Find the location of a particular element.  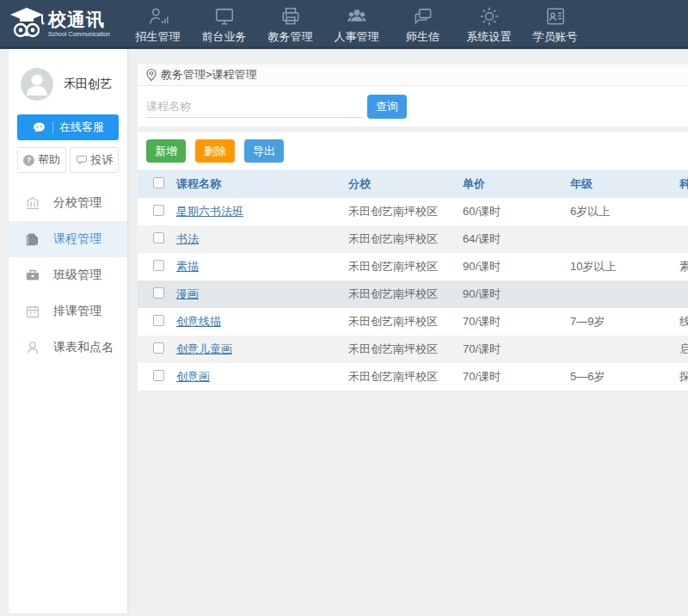

nav-label: 学员账号管理 is located at coordinates (556, 40).